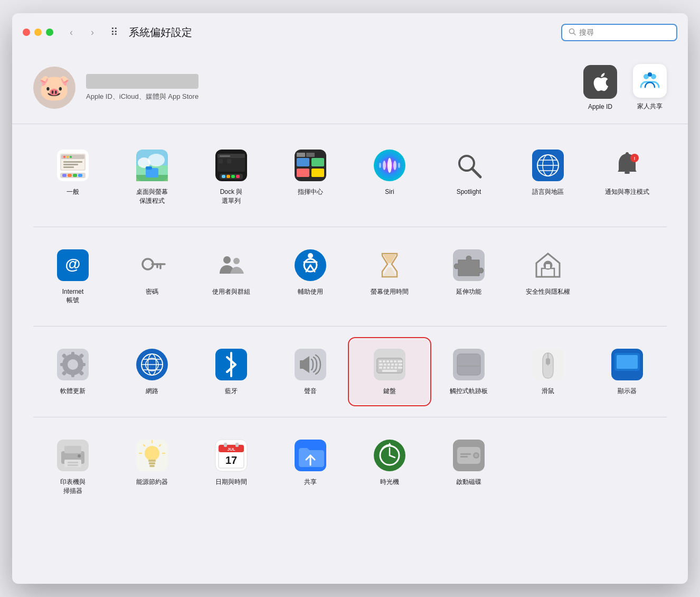  What do you see at coordinates (231, 467) in the screenshot?
I see `datetime-item: JUL 17 日期與時間` at bounding box center [231, 467].